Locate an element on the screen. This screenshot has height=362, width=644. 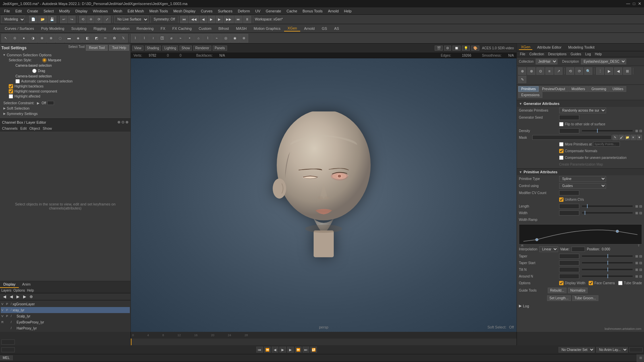
transform-btn: ⟲ is located at coordinates (83, 19).